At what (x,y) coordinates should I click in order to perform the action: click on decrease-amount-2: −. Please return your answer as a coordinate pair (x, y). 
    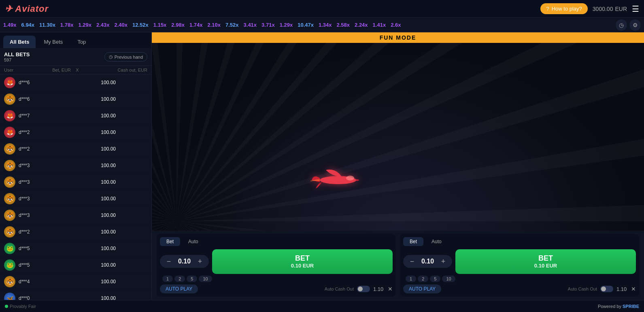
    Looking at the image, I should click on (412, 261).